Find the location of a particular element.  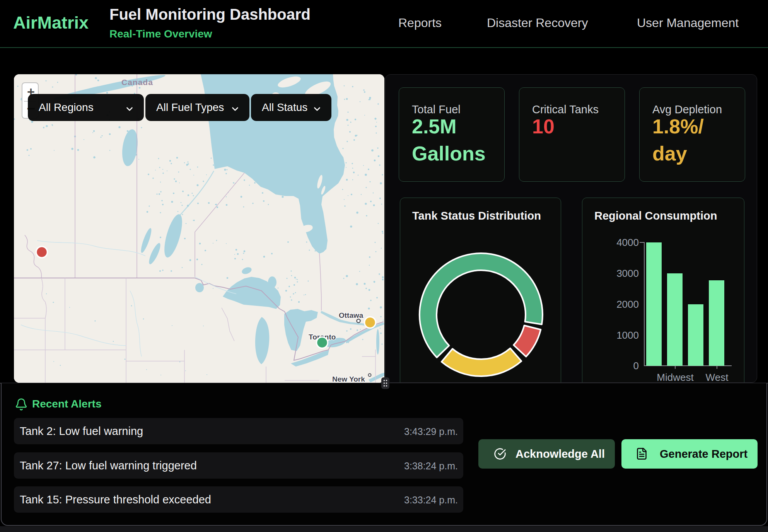

svg-text: Canada is located at coordinates (137, 82).